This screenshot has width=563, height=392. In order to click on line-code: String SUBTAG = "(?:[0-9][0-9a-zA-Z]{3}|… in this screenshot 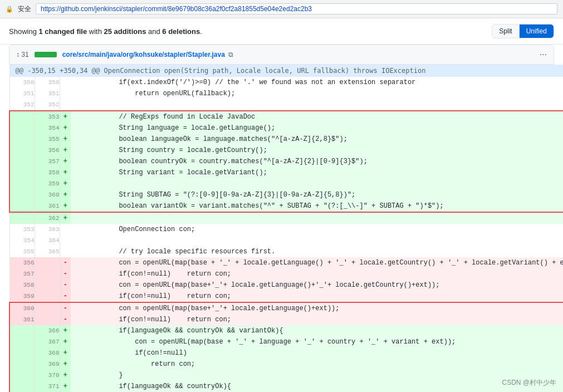, I will do `click(317, 195)`.